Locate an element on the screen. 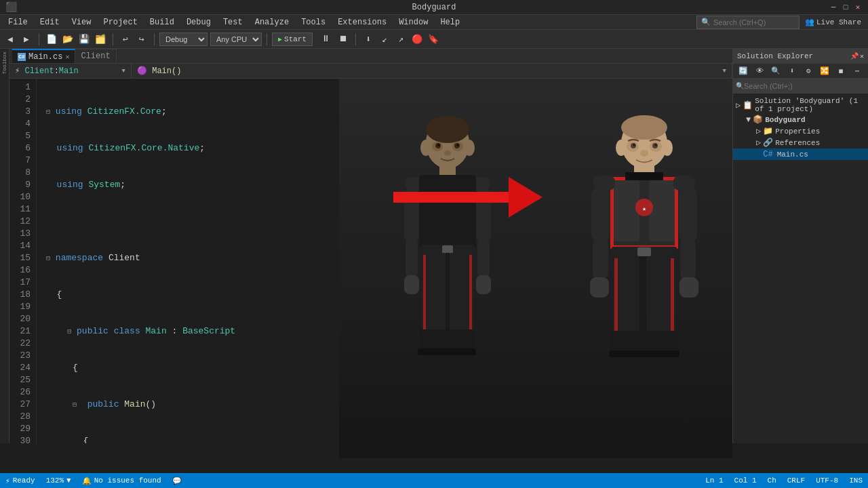  editor-scrollbar is located at coordinates (728, 261).